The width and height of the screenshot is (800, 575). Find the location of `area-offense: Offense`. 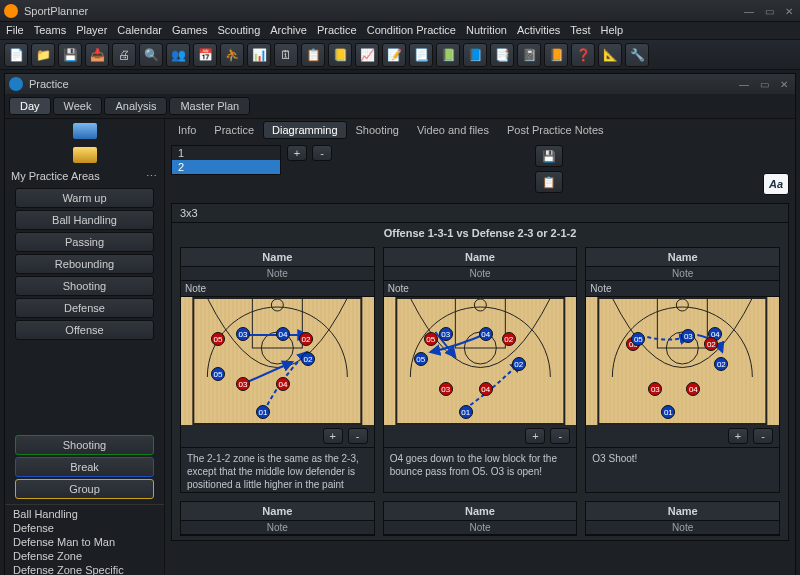

area-offense: Offense is located at coordinates (84, 330).